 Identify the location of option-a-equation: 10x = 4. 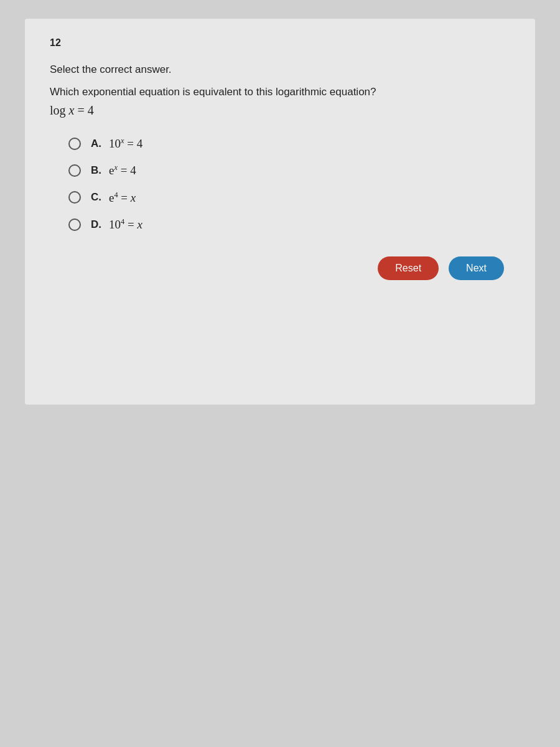
(126, 143).